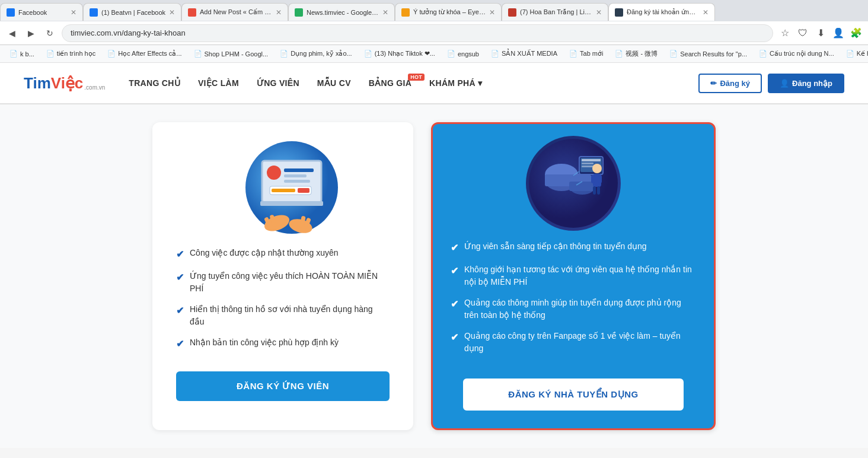 The height and width of the screenshot is (458, 868). What do you see at coordinates (463, 53) in the screenshot?
I see `bookmark-7: 📄 engsub` at bounding box center [463, 53].